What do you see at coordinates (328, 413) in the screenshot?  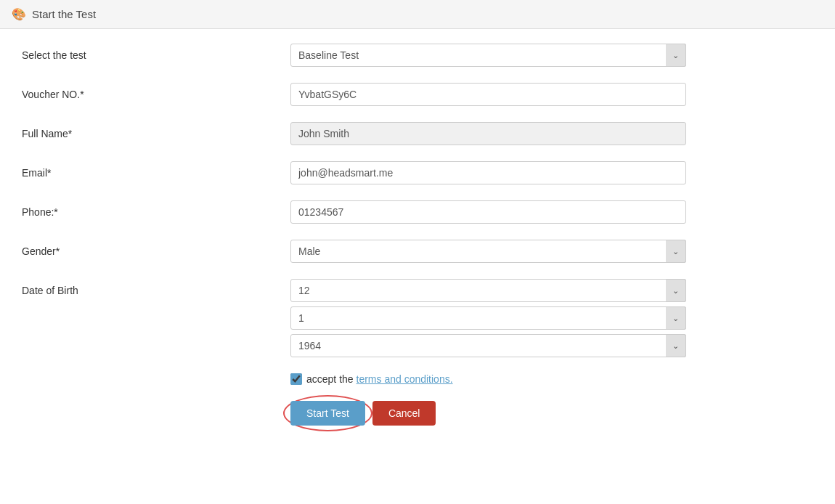 I see `start-test-button: Start Test` at bounding box center [328, 413].